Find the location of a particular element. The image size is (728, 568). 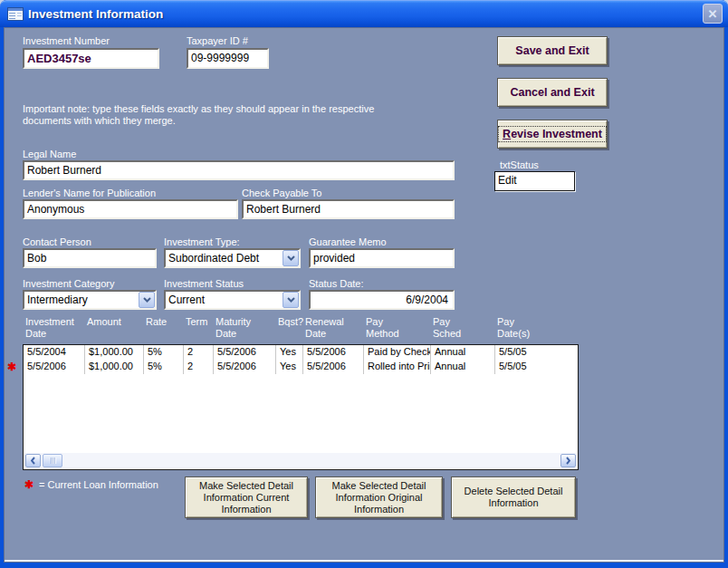

column-header: Investment Date is located at coordinates (53, 328).